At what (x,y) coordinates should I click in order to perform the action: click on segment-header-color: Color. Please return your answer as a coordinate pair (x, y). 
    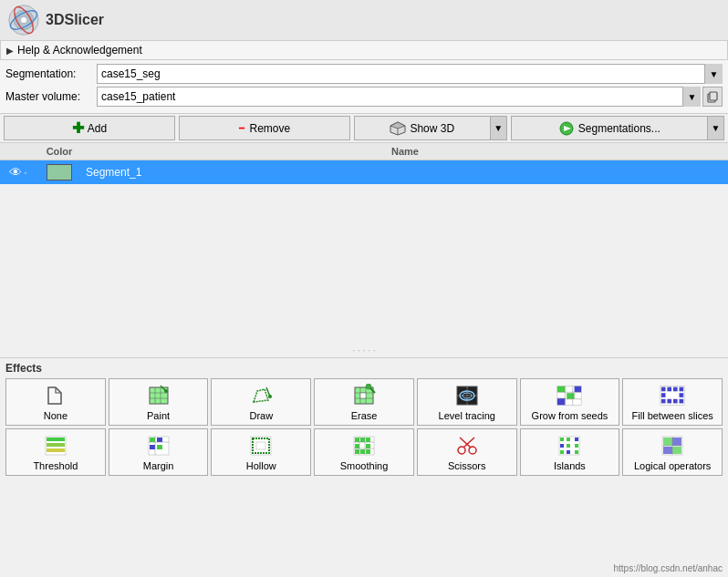
    Looking at the image, I should click on (59, 151).